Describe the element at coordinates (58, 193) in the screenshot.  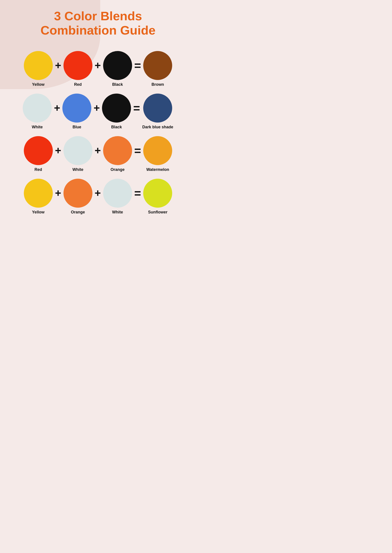
I see `plus-operator-7: +` at that location.